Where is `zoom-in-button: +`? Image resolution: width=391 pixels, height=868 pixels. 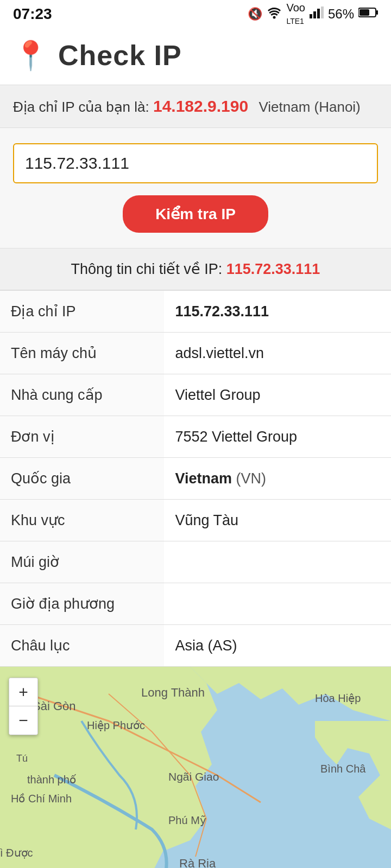 zoom-in-button: + is located at coordinates (23, 692).